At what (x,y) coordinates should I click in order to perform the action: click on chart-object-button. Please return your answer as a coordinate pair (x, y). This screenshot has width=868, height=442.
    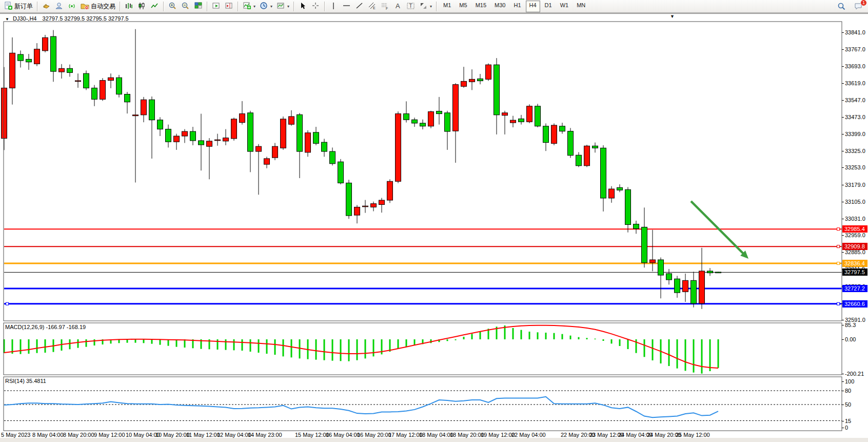
    Looking at the image, I should click on (46, 6).